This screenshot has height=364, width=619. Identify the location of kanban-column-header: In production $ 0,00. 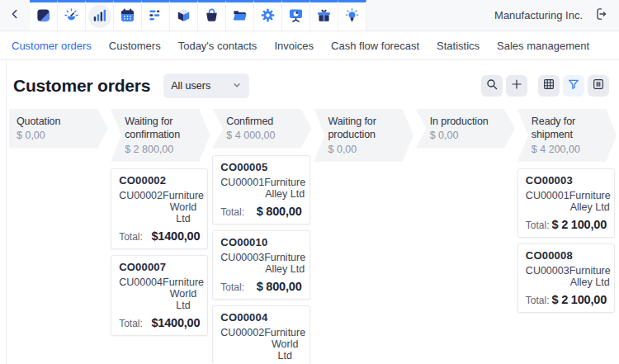
(465, 129).